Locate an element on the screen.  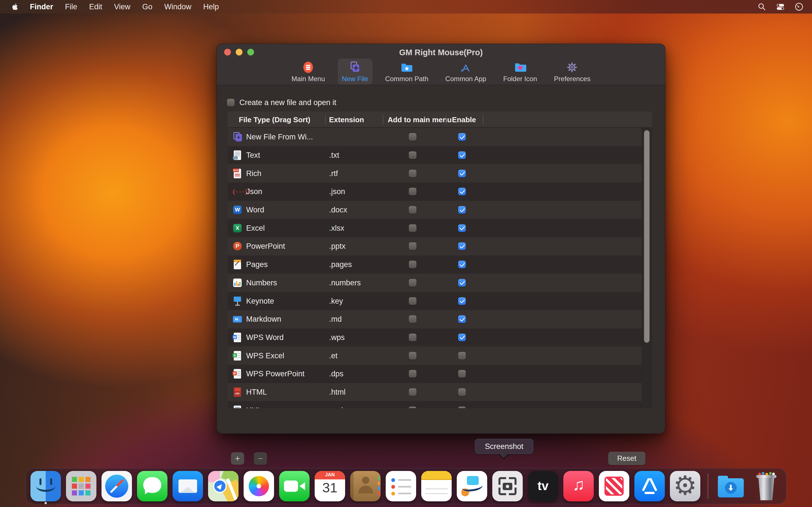
search-icon is located at coordinates (762, 7).